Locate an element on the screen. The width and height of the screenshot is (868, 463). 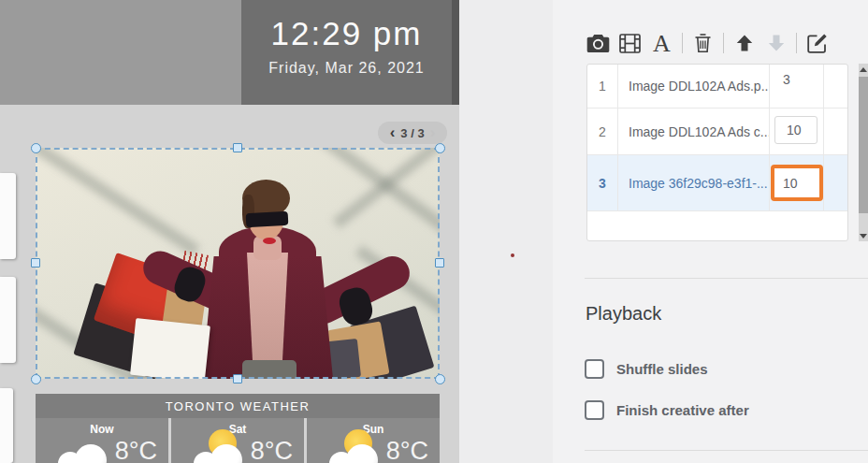
clock-widget-edge is located at coordinates (456, 52).